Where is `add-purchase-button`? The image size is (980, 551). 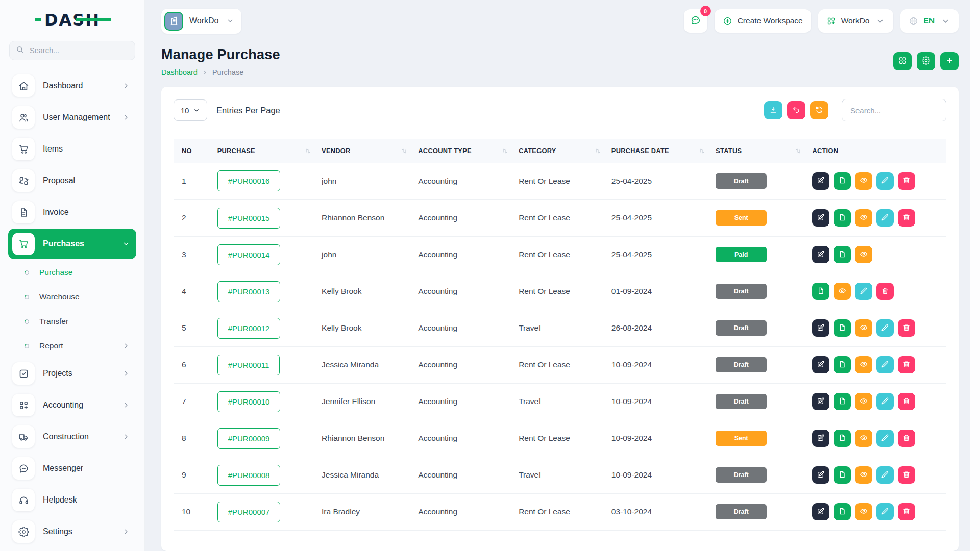 add-purchase-button is located at coordinates (949, 61).